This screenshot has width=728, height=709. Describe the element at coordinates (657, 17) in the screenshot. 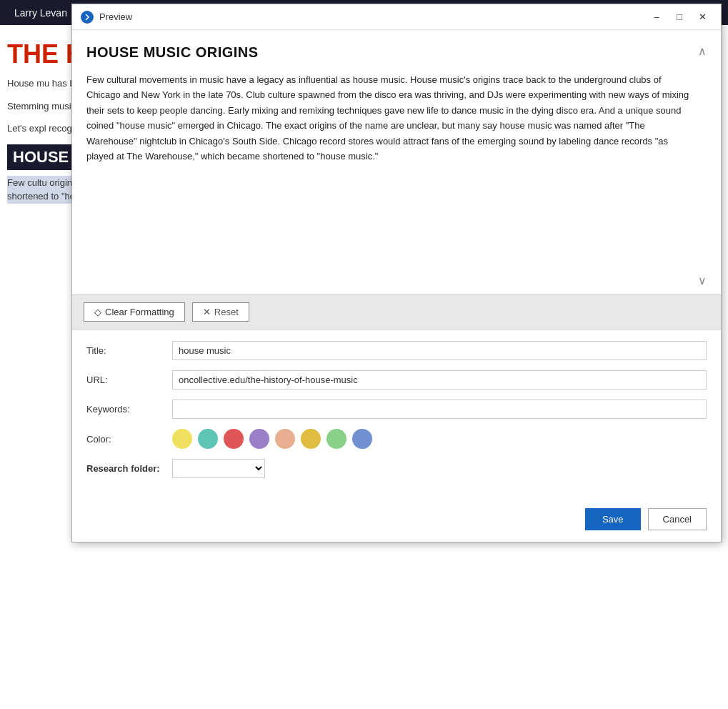

I see `minimize-button: –` at that location.